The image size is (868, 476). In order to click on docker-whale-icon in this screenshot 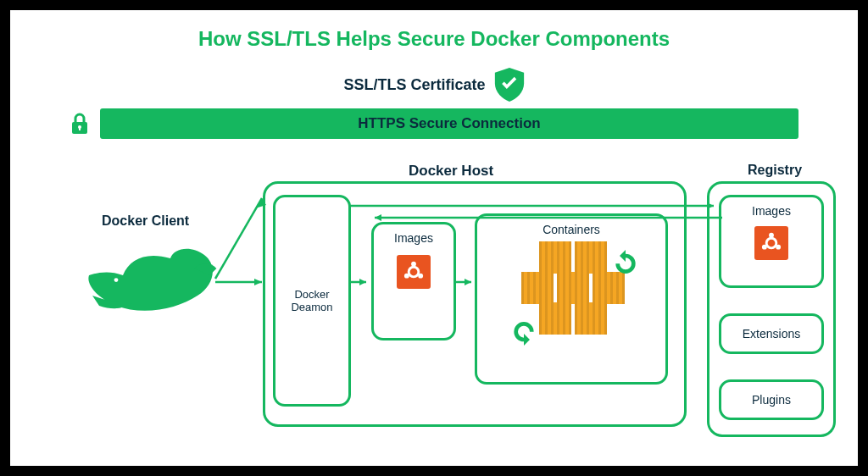, I will do `click(150, 279)`.